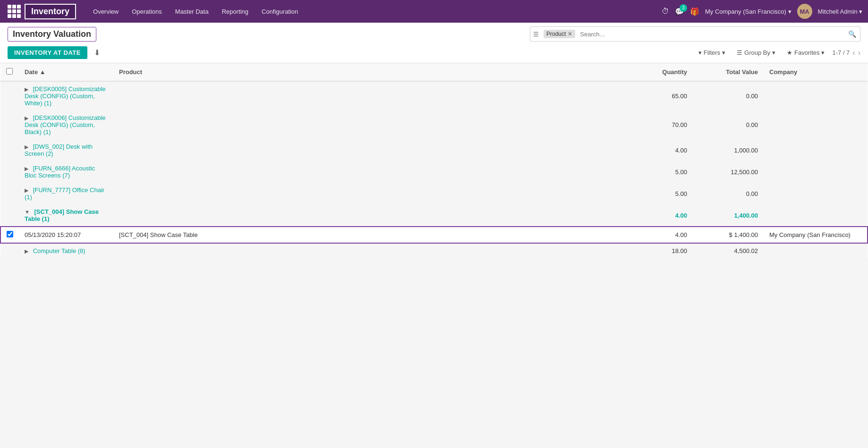  What do you see at coordinates (66, 96) in the screenshot?
I see `group-toggle-cell: ▶ [DESK0005] Customizable Desk (CONFIG) …` at bounding box center [66, 96].